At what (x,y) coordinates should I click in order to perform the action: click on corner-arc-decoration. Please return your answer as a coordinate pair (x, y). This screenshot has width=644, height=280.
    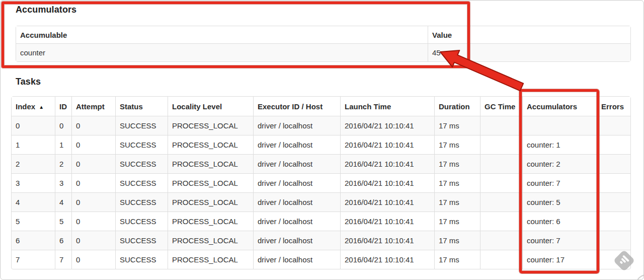
    Looking at the image, I should click on (640, 277).